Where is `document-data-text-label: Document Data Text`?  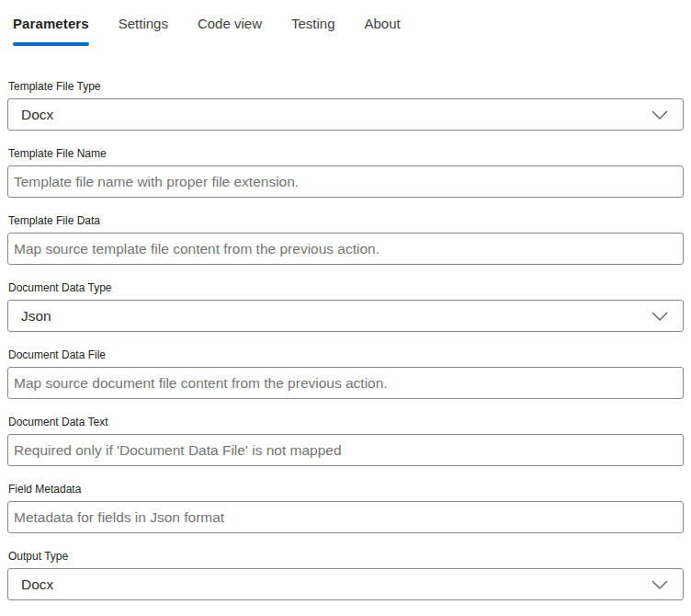
document-data-text-label: Document Data Text is located at coordinates (346, 422).